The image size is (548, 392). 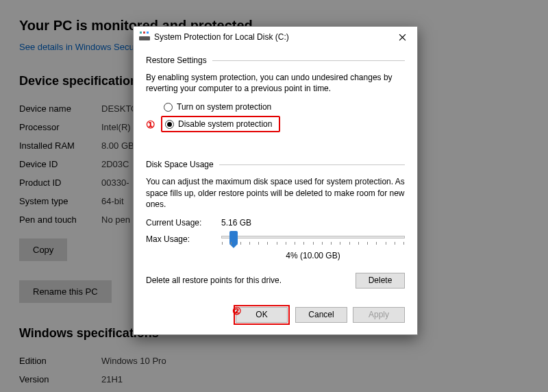 What do you see at coordinates (251, 280) in the screenshot?
I see `delete-description: Delete all restore points for this drive…` at bounding box center [251, 280].